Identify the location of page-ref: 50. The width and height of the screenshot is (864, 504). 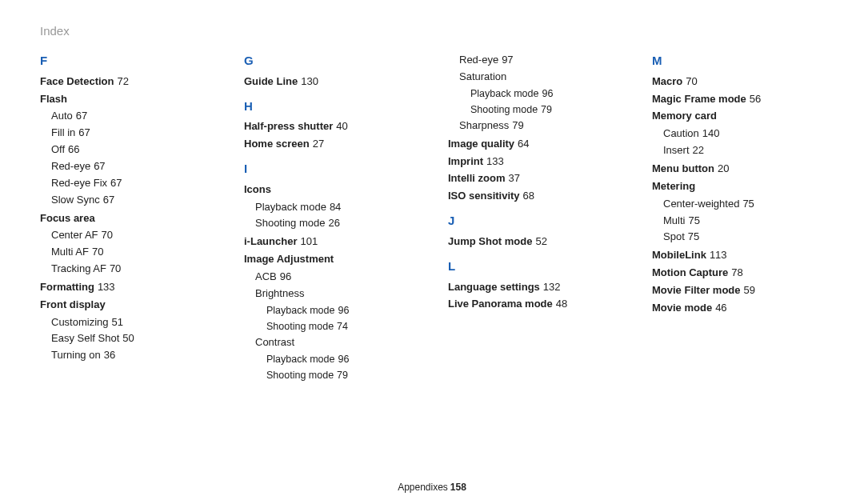
(128, 338).